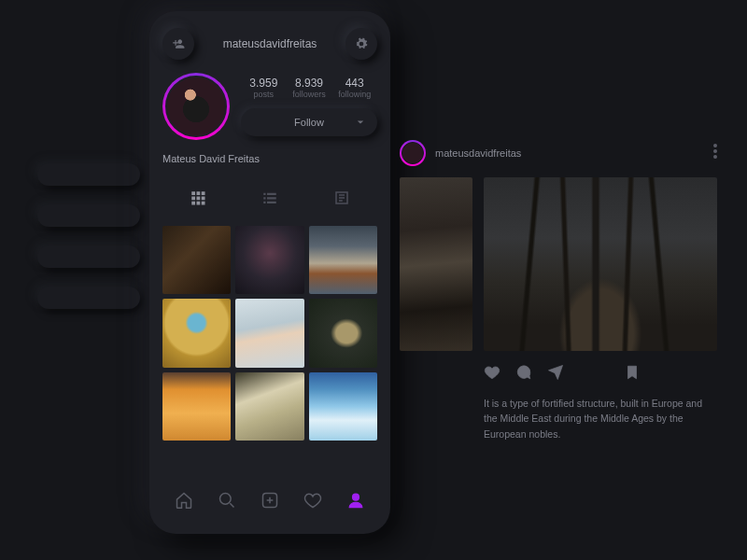  I want to click on stat-label: followers, so click(310, 94).